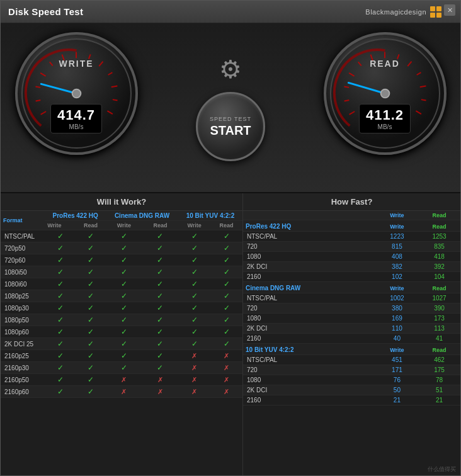 This screenshot has height=476, width=461. Describe the element at coordinates (122, 356) in the screenshot. I see `table-row: 2160p25✓✓✓✓✗✗` at that location.